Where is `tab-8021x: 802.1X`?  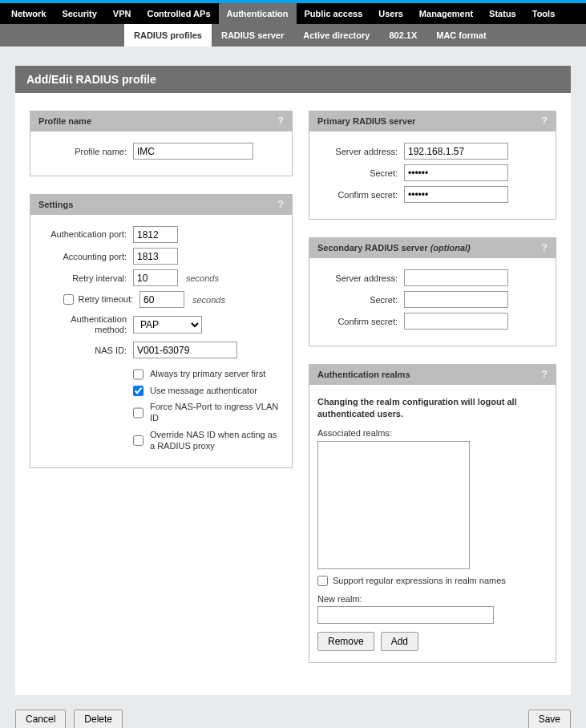 tab-8021x: 802.1X is located at coordinates (402, 35).